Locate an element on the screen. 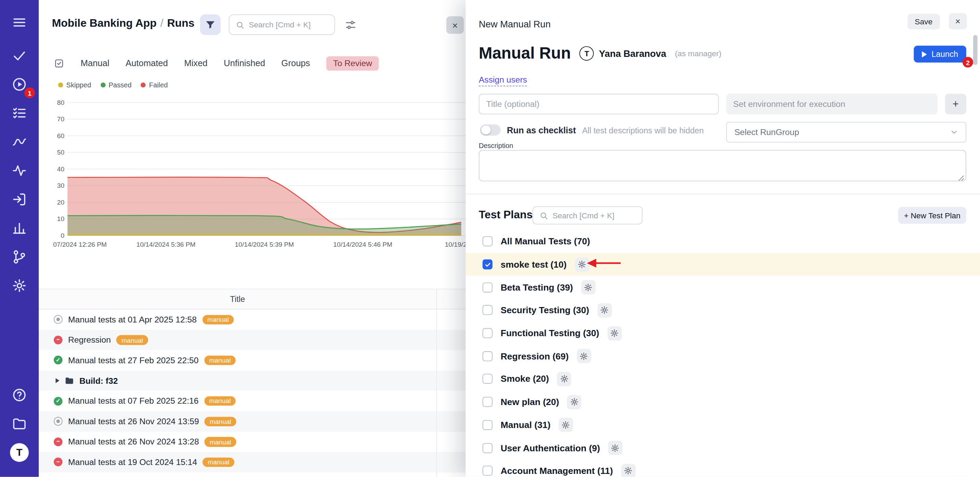  table-row: −Regressionmanual is located at coordinates (252, 340).